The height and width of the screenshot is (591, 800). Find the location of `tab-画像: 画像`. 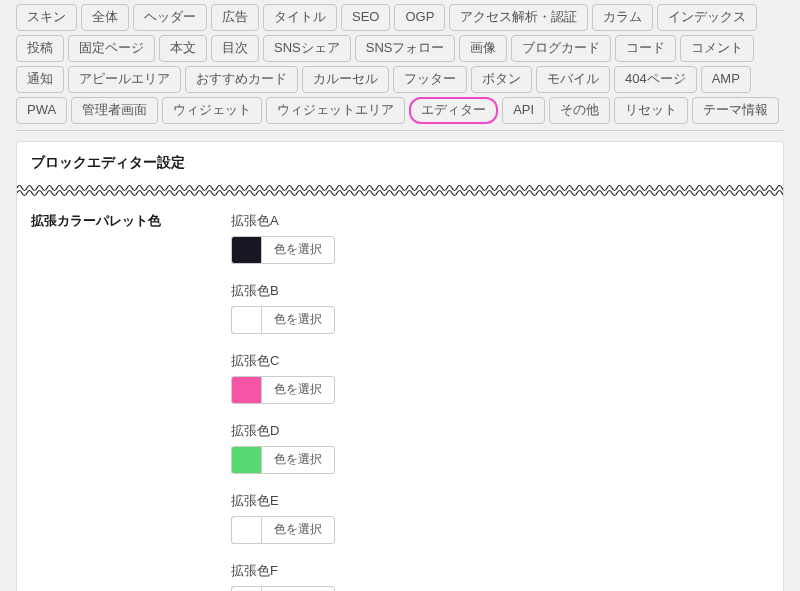

tab-画像: 画像 is located at coordinates (483, 48).